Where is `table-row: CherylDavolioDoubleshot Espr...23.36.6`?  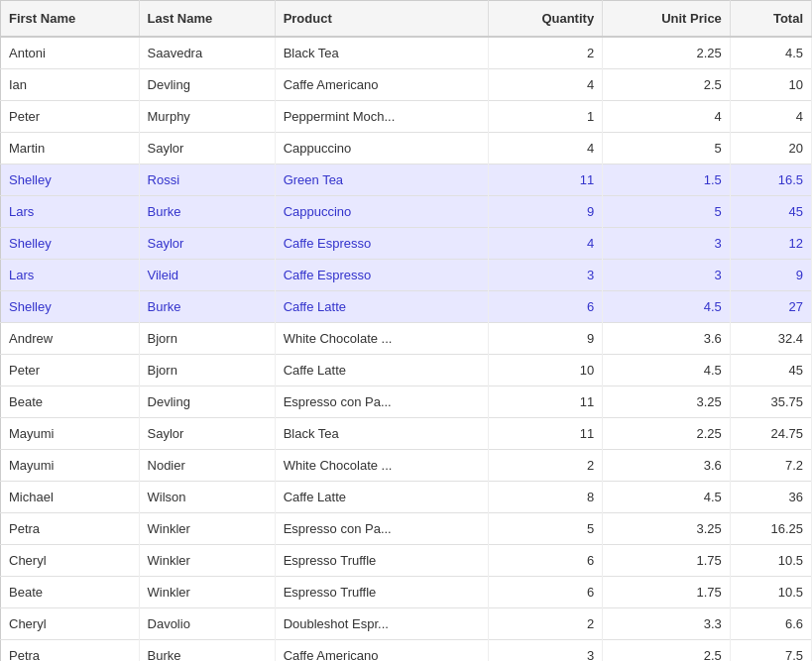 table-row: CherylDavolioDoubleshot Espr...23.36.6 is located at coordinates (406, 624).